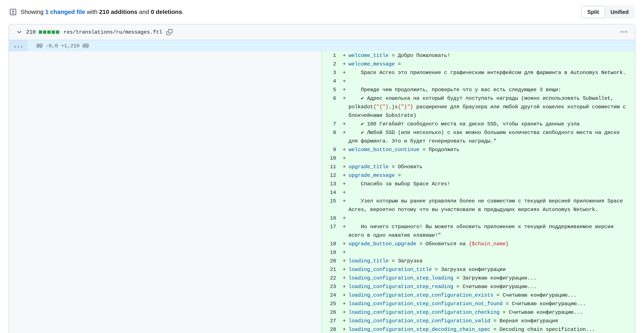 Image resolution: width=644 pixels, height=333 pixels. What do you see at coordinates (492, 137) in the screenshot?
I see `code-text: ✔ Любой SSD (или несколько) с как можно …` at bounding box center [492, 137].